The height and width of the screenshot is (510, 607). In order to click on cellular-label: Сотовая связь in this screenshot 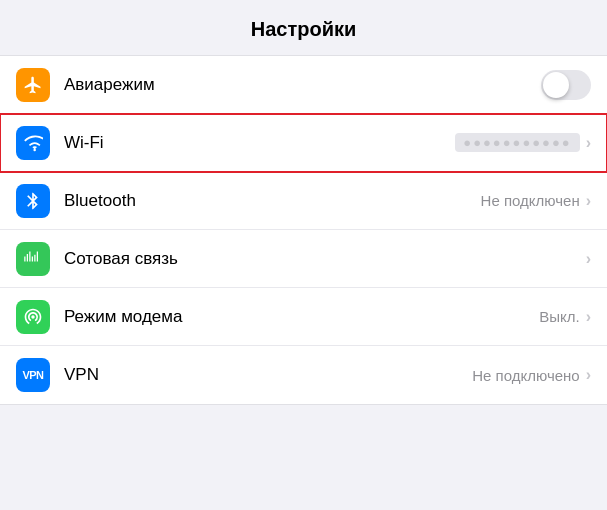, I will do `click(325, 259)`.